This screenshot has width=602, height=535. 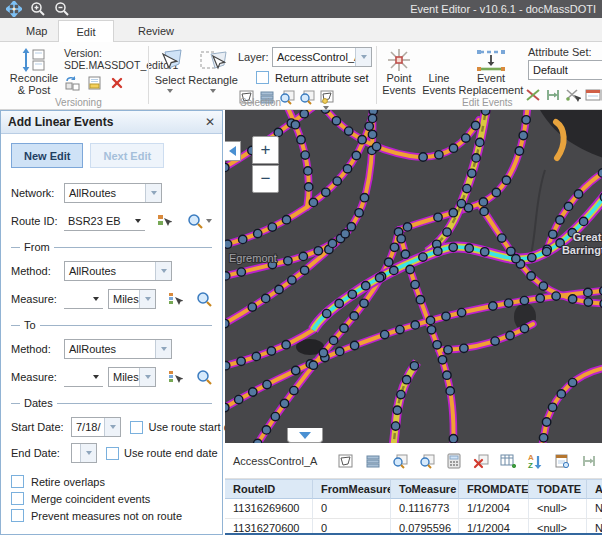 I want to click on table-sort-icon: AZ, so click(x=535, y=461).